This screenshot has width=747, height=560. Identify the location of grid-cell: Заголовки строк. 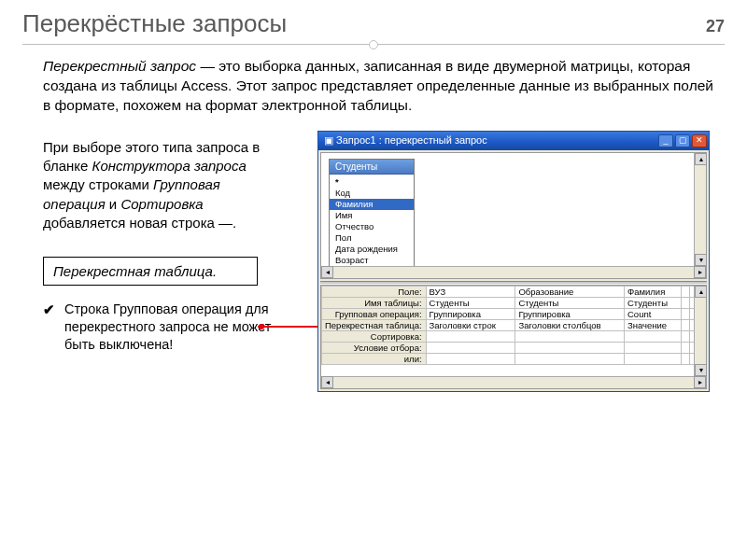
(471, 325).